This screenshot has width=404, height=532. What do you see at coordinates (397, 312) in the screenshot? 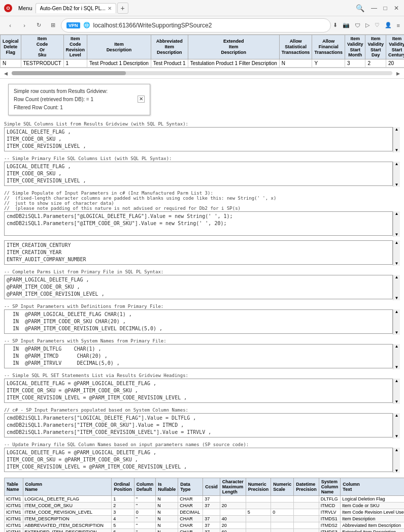
I see `scroll-up-btn-5: ▲` at bounding box center [397, 312].